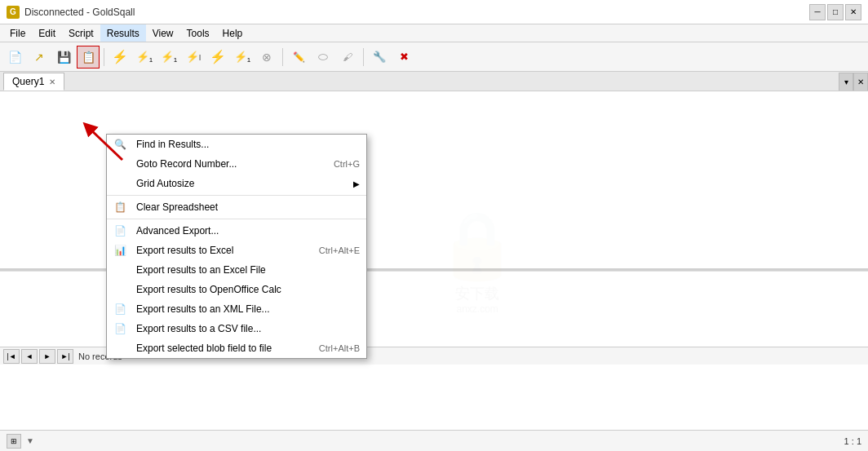  What do you see at coordinates (120, 250) in the screenshot?
I see `excel-icon: 📊` at bounding box center [120, 250].